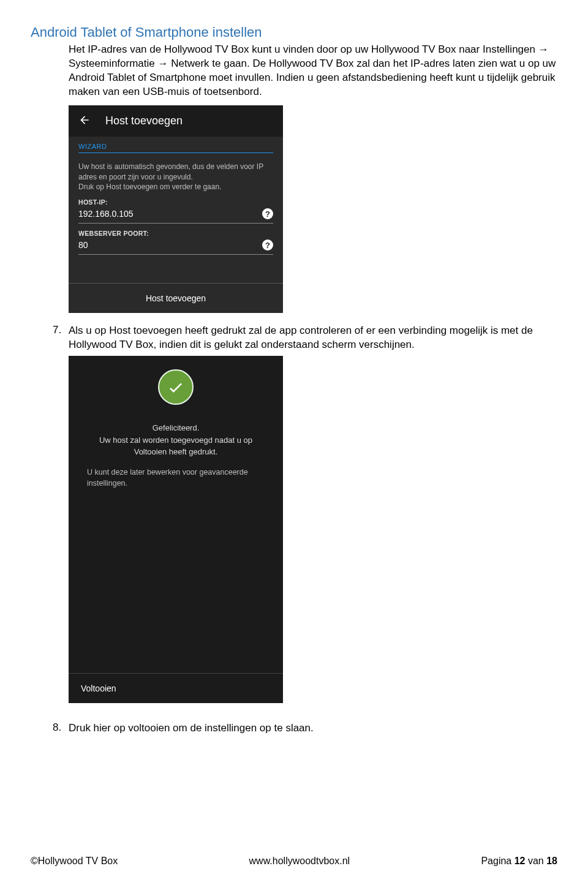  I want to click on step-text: Druk hier op voltooien om de instellinge…, so click(191, 729).